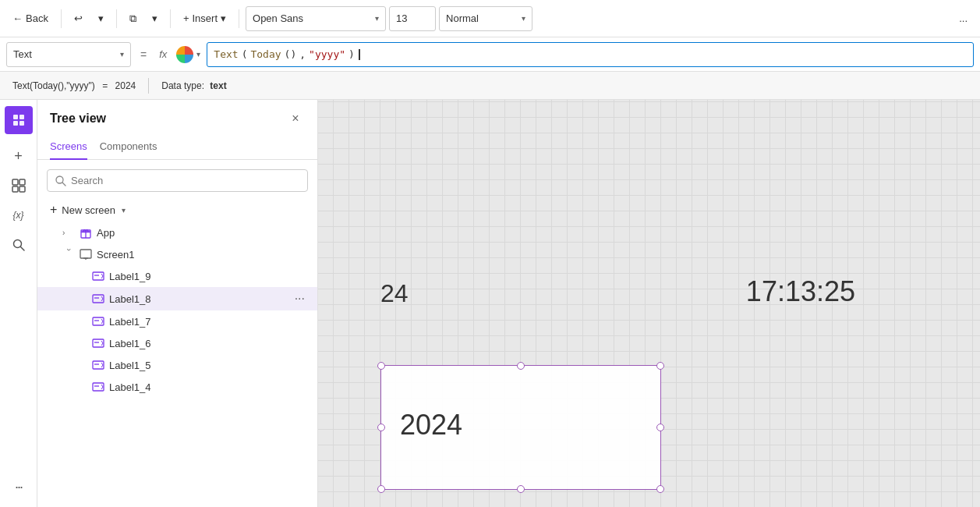  What do you see at coordinates (178, 299) in the screenshot?
I see `tree-item-label1-8: › Label1_8 ···` at bounding box center [178, 299].